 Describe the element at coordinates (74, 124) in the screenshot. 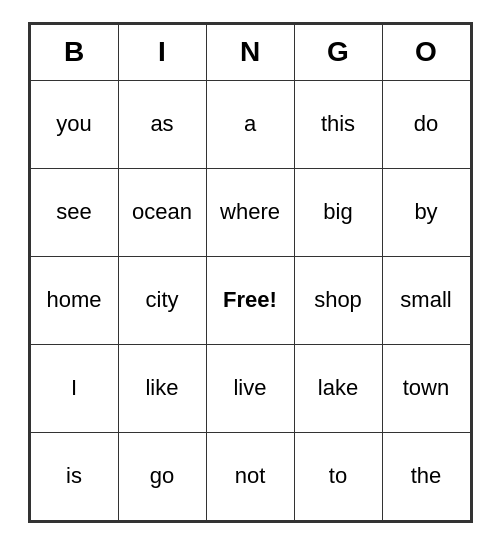

I see `cell-r0-c0: you` at that location.